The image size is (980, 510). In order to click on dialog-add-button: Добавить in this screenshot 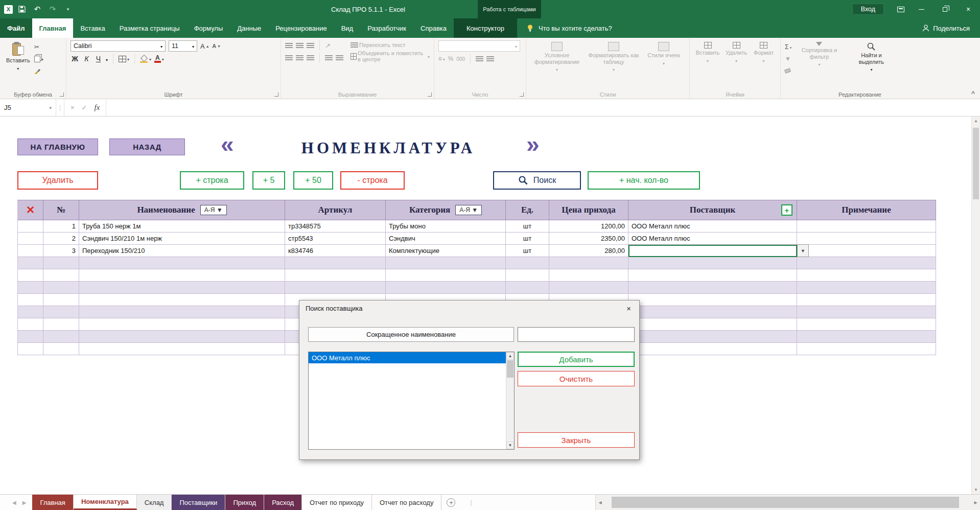, I will do `click(576, 359)`.